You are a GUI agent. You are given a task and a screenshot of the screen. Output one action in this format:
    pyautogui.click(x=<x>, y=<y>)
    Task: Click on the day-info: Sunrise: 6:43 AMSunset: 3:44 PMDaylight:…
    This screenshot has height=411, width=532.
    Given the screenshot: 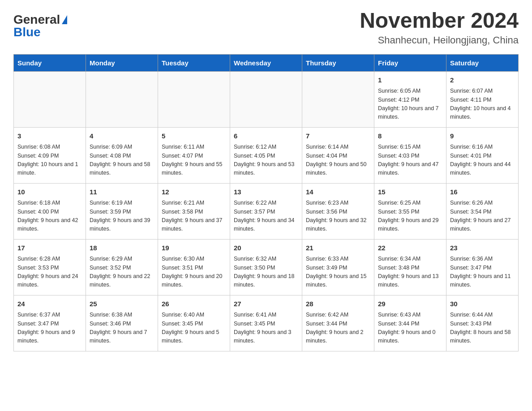 What is the action you would take?
    pyautogui.click(x=410, y=328)
    